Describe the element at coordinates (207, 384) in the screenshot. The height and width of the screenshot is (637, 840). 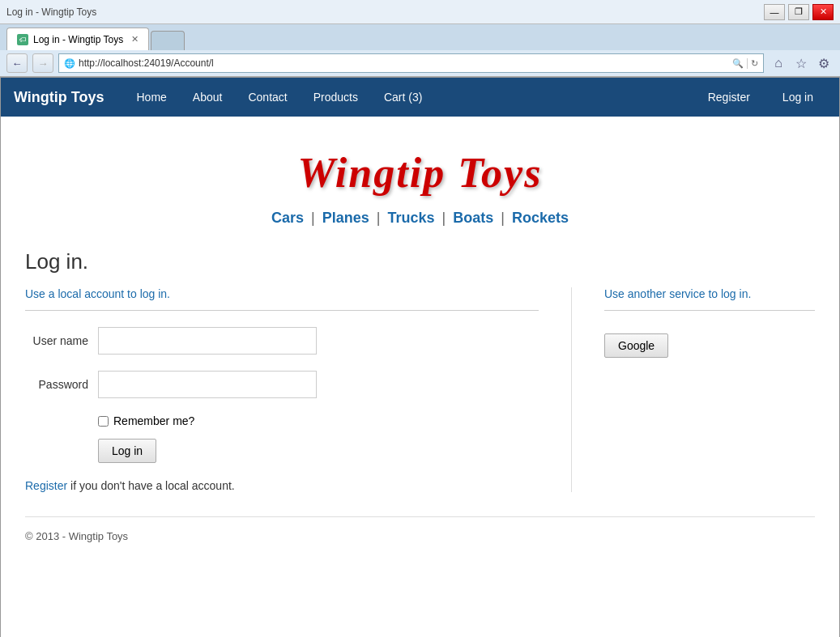
I see `password-input` at that location.